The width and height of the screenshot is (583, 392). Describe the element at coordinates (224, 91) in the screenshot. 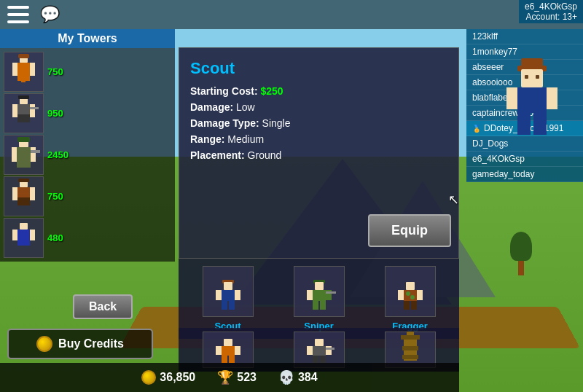

I see `starting-cost-label: Starting Cost:` at that location.